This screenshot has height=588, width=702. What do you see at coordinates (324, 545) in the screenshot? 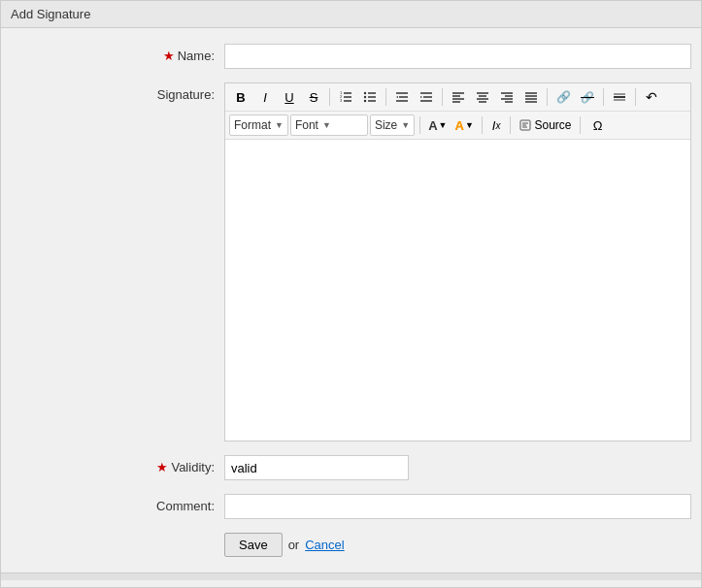
I see `cancel-button: Cancel` at bounding box center [324, 545].